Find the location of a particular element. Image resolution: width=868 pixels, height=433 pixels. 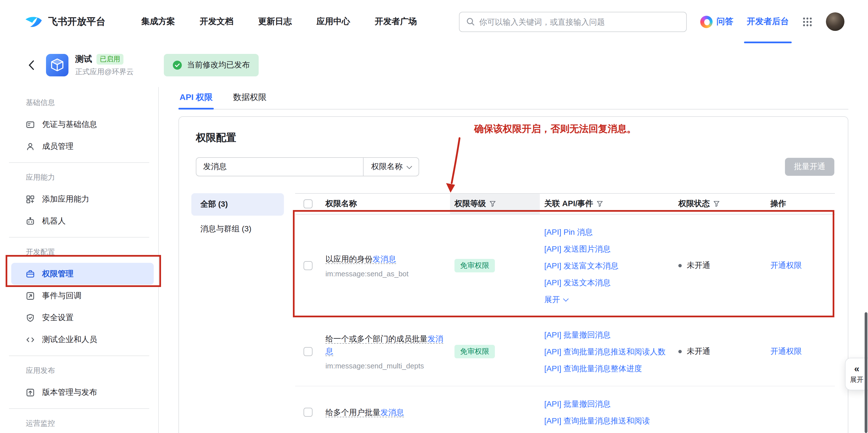

permissions-icon is located at coordinates (30, 274).